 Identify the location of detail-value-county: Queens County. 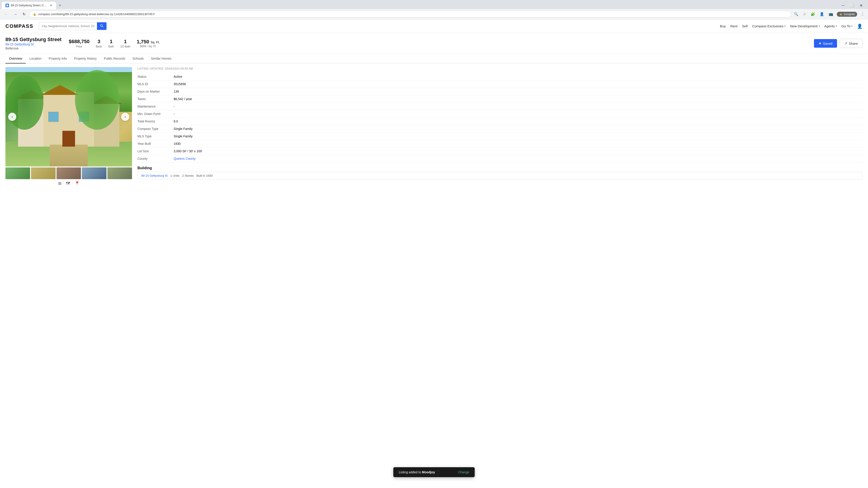
(185, 159).